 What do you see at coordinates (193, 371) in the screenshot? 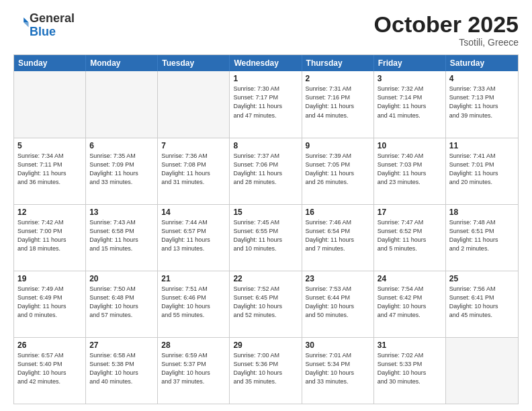
I see `day-cell-28: 28Sunrise: 6:59 AM Sunset: 5:37 PM Dayli…` at bounding box center [193, 371].